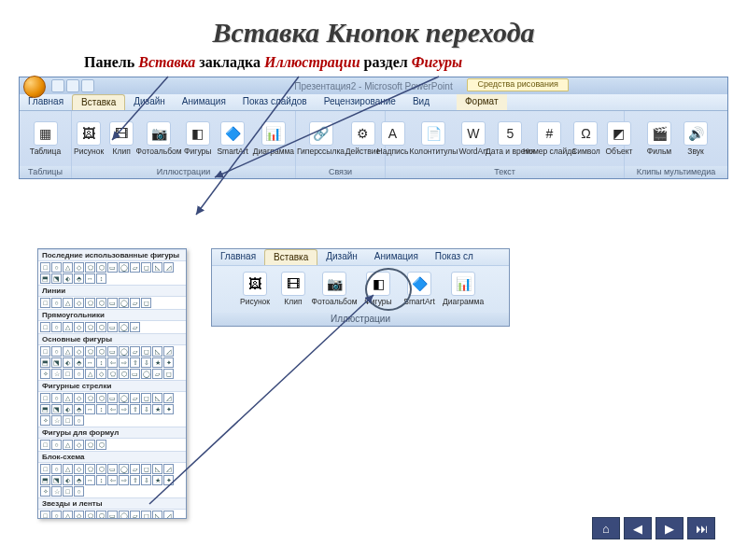  I want to click on action-prev: ◀, so click(638, 528).